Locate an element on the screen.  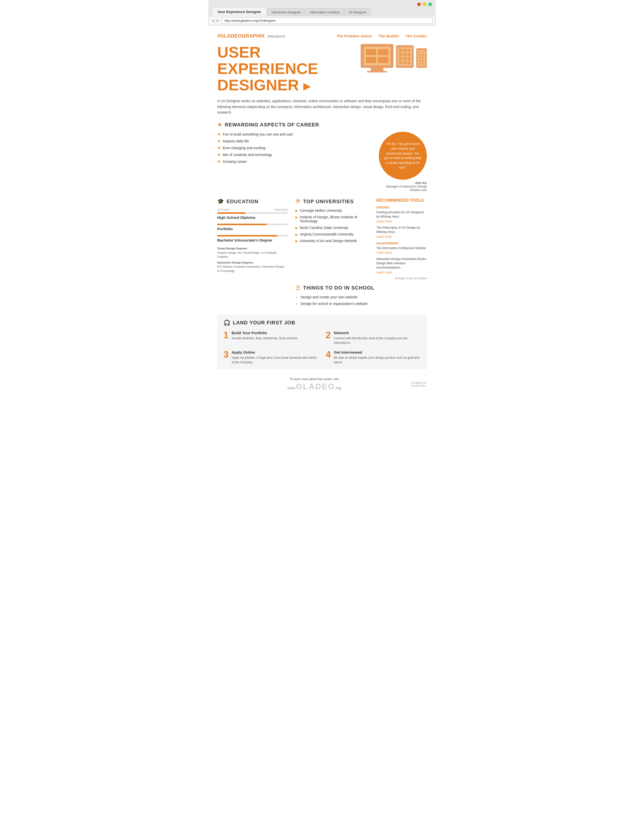
rewarding-item: ★Ever-changing and exciting is located at coordinates (295, 148).